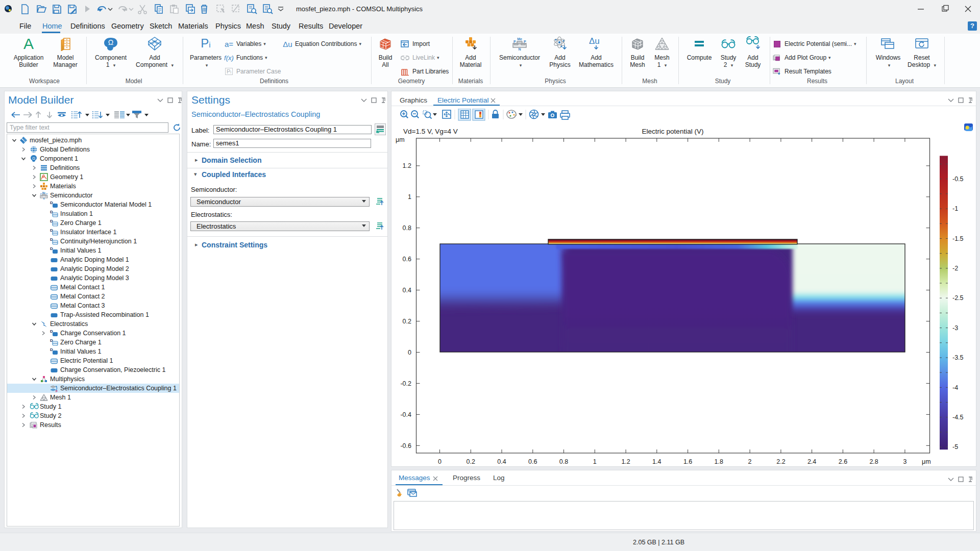  I want to click on svg-text: 2.8, so click(874, 462).